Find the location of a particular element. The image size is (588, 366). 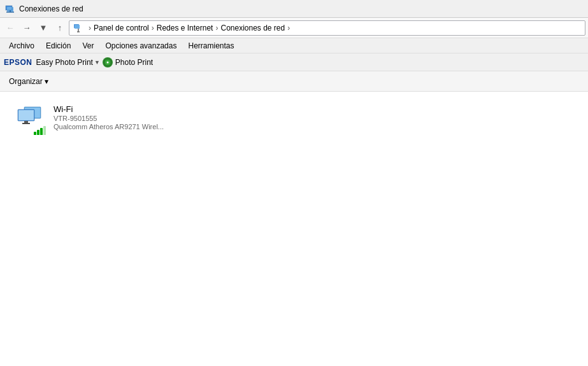

menu-archivo: Archivo is located at coordinates (22, 46).